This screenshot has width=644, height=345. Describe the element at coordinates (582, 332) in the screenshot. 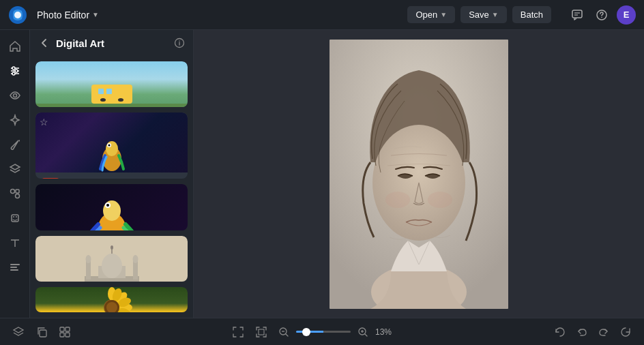

I see `undo-icon` at that location.